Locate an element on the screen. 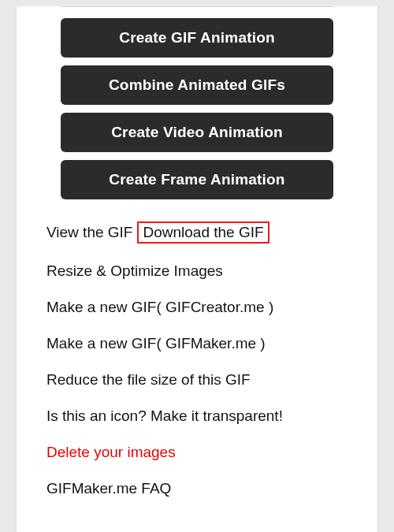 The width and height of the screenshot is (394, 532). combine-animated-gifs-button: Combine Animated GIFs is located at coordinates (197, 85).